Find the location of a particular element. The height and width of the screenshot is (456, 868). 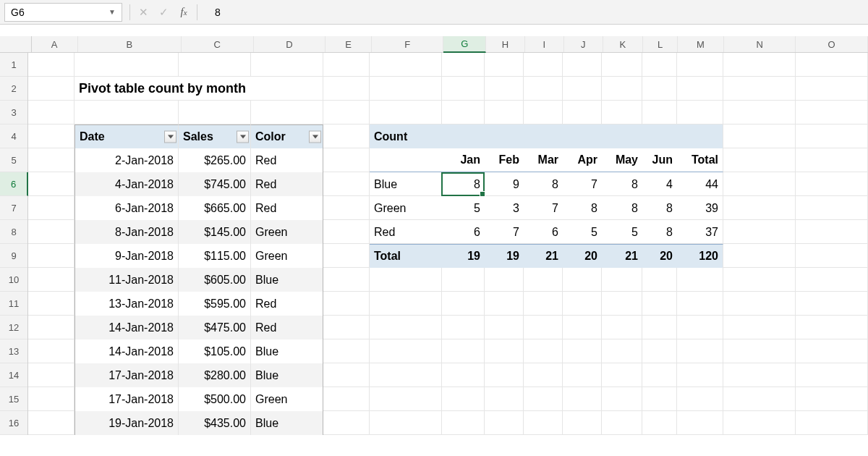

table-cell: 4-Jan-2018 is located at coordinates (127, 184).